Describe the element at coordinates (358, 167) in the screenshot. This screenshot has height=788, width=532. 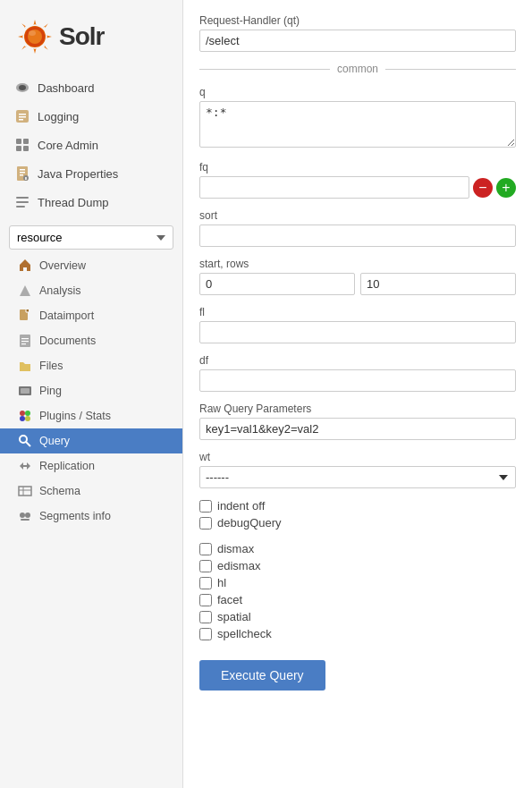
I see `fq-label: fq` at that location.